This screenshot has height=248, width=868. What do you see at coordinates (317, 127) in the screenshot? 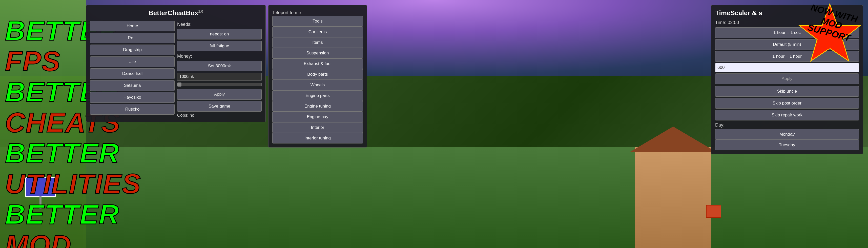
I see `interior-button: Interior` at bounding box center [317, 127].